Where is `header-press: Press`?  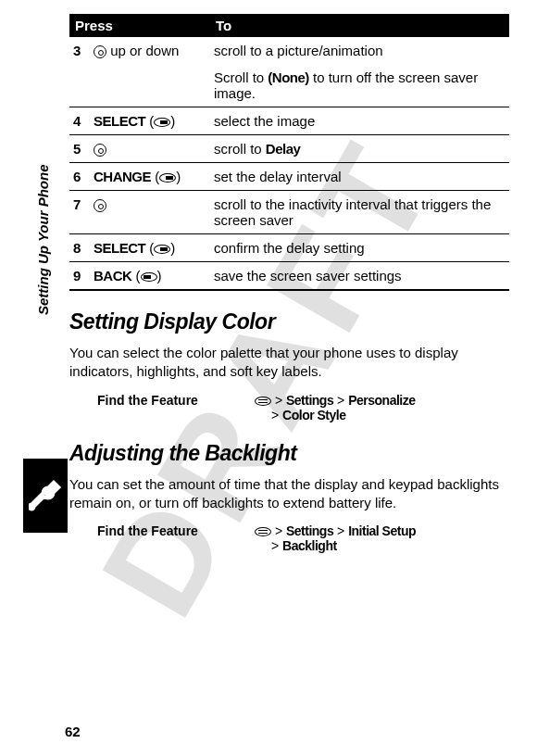 header-press: Press is located at coordinates (140, 26).